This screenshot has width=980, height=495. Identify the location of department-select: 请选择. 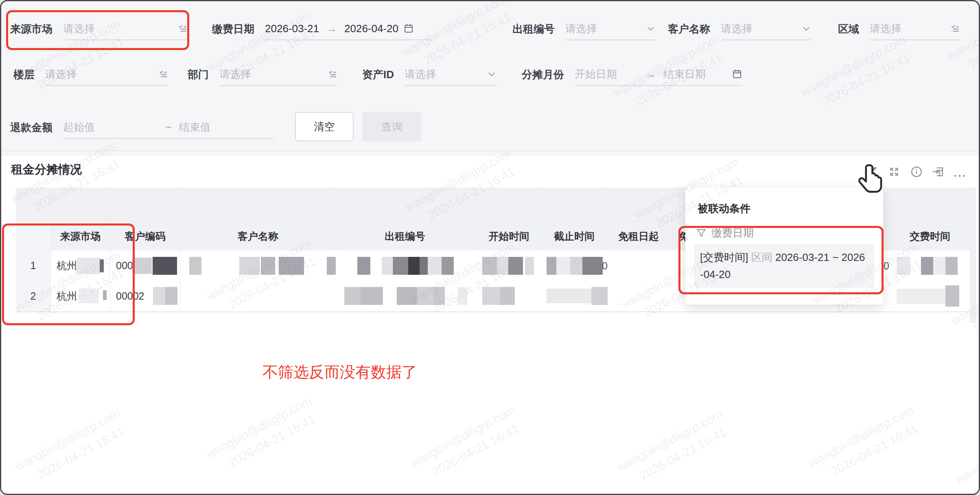
(278, 74).